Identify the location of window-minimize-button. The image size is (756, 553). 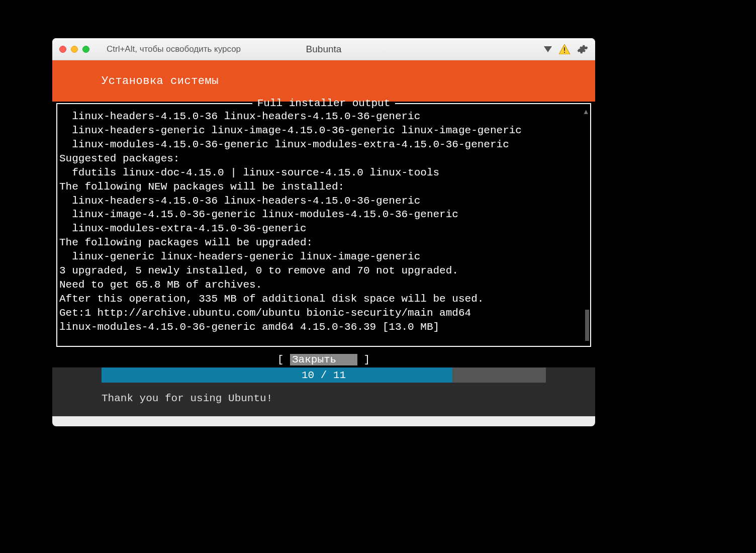
(74, 49).